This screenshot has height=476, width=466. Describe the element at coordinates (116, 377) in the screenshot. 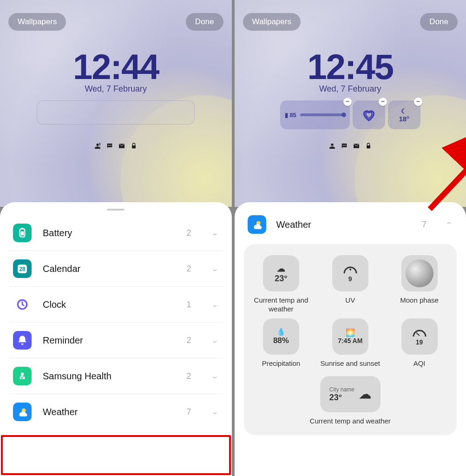

I see `category-samsung-health: Samsung Health 2 ⌄` at that location.